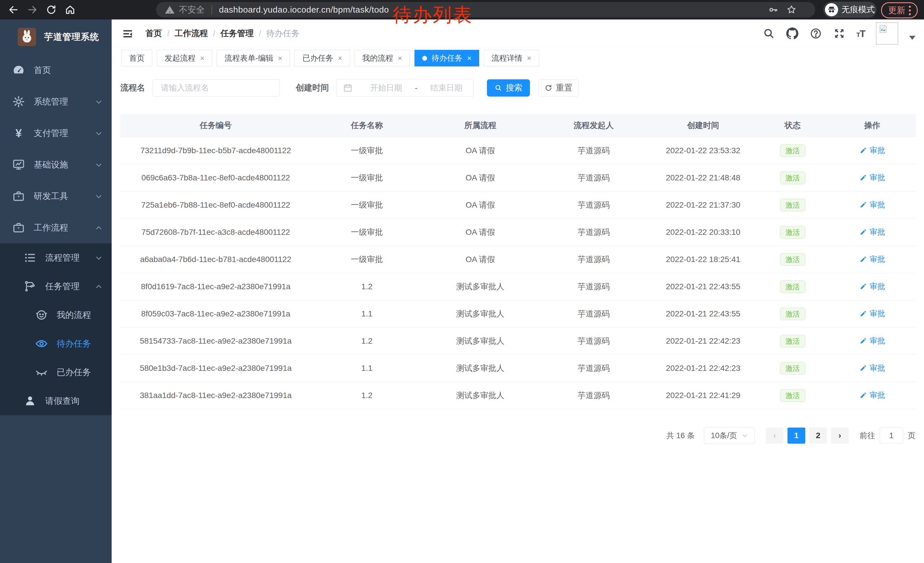 Image resolution: width=924 pixels, height=563 pixels. I want to click on tab-home: 首页, so click(137, 58).